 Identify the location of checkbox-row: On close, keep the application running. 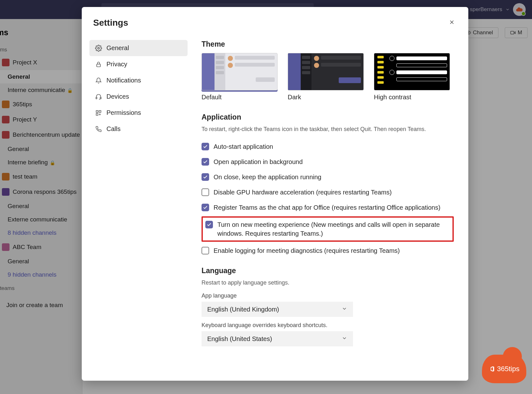
(328, 177).